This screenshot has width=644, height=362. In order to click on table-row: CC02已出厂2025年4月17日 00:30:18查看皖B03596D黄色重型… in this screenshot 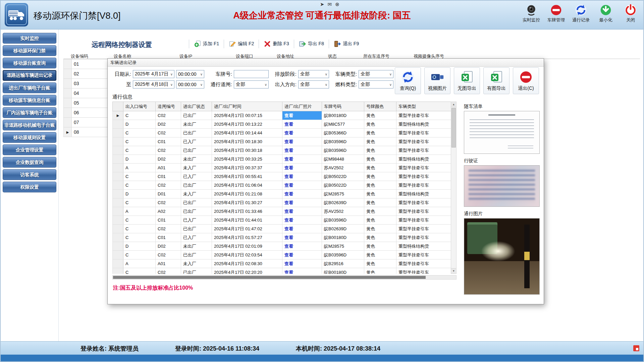, I will do `click(282, 150)`.